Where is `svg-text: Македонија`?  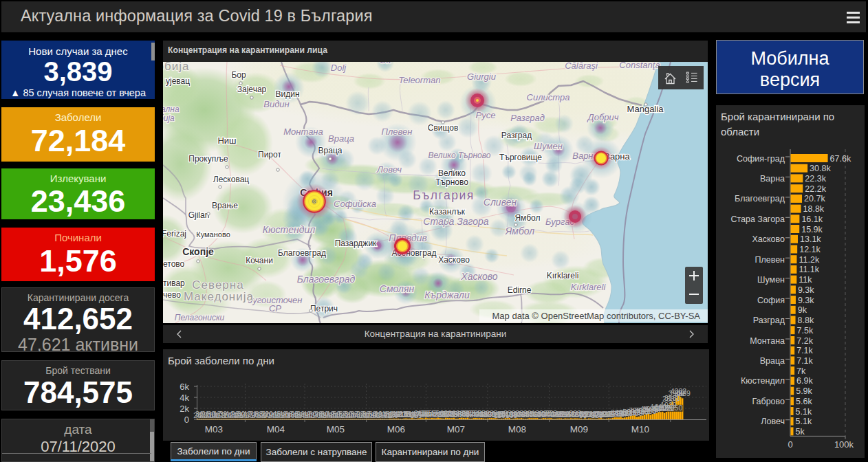
svg-text: Македонија is located at coordinates (219, 297).